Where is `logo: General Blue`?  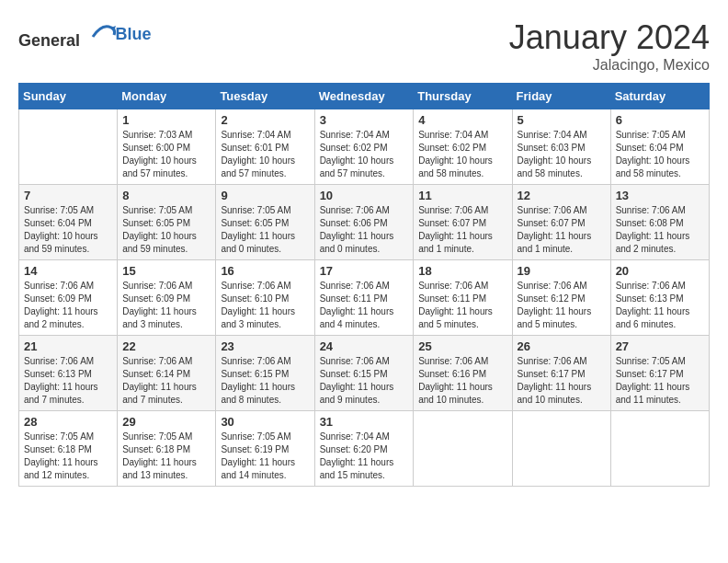 logo: General Blue is located at coordinates (85, 35).